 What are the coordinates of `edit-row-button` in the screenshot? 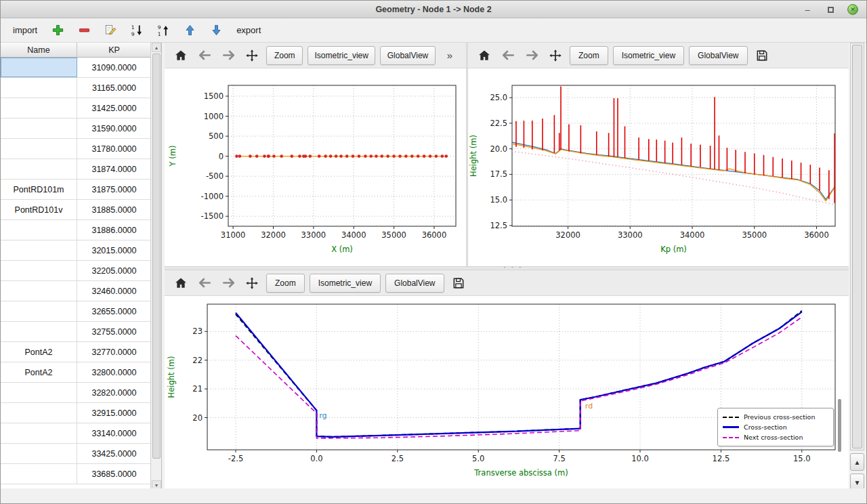 It's located at (110, 30).